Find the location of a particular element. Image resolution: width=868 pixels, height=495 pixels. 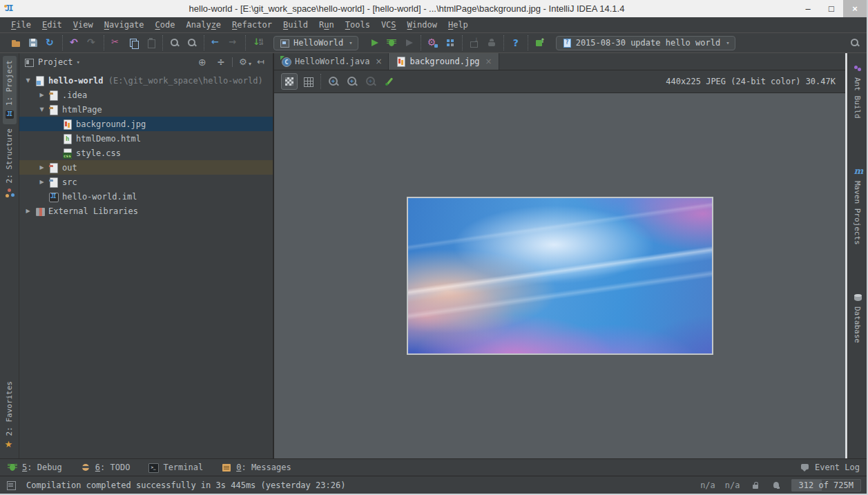

tree-item-background-jpg: background.jpg is located at coordinates (146, 124).